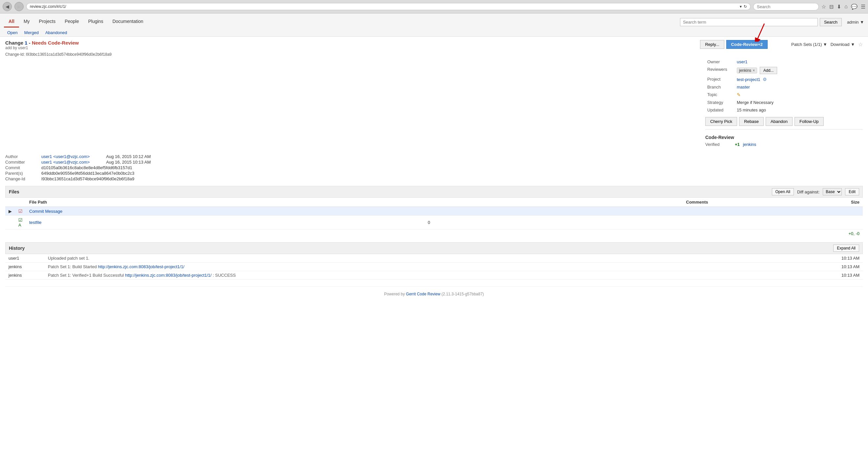 This screenshot has width=868, height=457. Describe the element at coordinates (168, 275) in the screenshot. I see `build-link-2: http://jenkins.zjc.com:8083/job/test-pro…` at that location.